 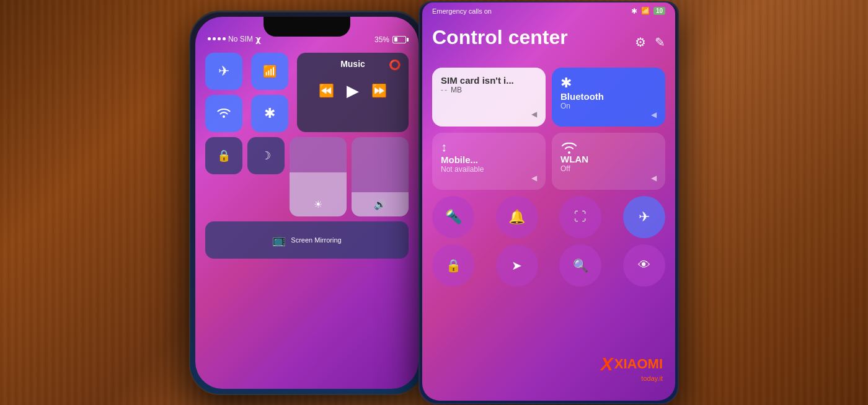 I want to click on bluetooth-arrow: ◀, so click(x=653, y=115).